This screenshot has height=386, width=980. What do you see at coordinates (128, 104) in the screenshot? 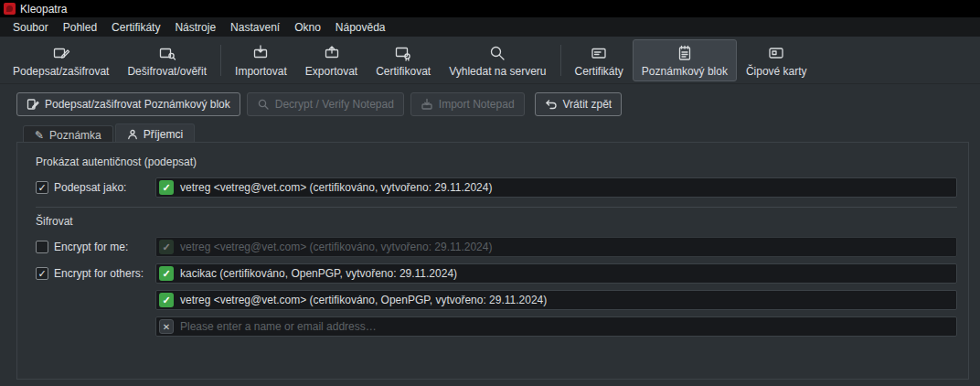
I see `sign-encrypt-notepad-button: Podepsat/zašifrovat Poznámkový blok` at bounding box center [128, 104].